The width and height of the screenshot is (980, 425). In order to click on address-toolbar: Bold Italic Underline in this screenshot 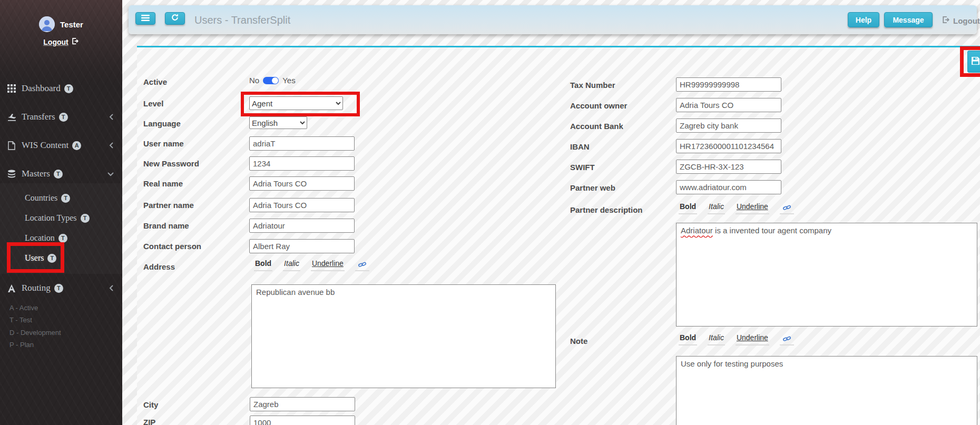, I will do `click(312, 265)`.